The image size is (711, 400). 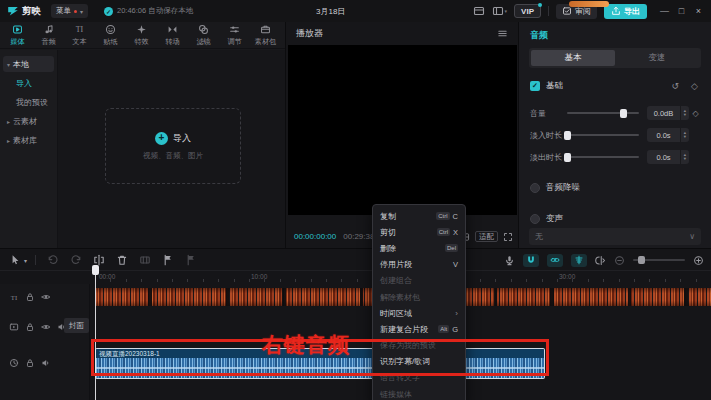 What do you see at coordinates (642, 260) in the screenshot?
I see `zoom-slider-handle` at bounding box center [642, 260].